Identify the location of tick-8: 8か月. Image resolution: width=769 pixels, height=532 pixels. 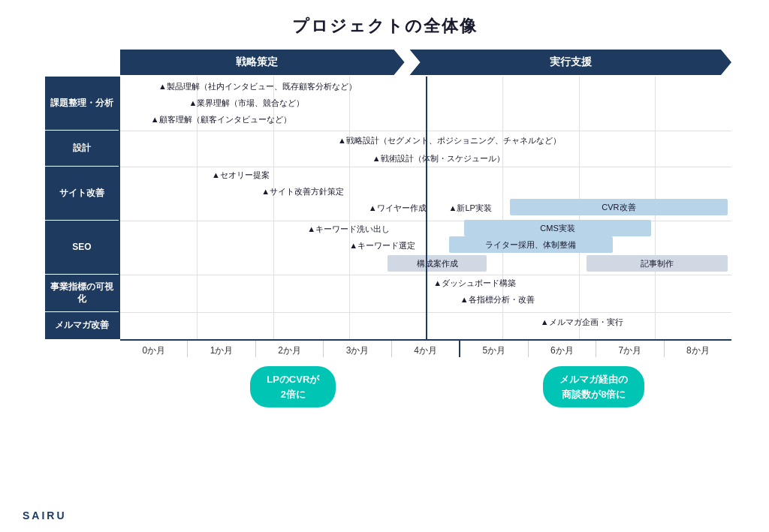
(698, 349).